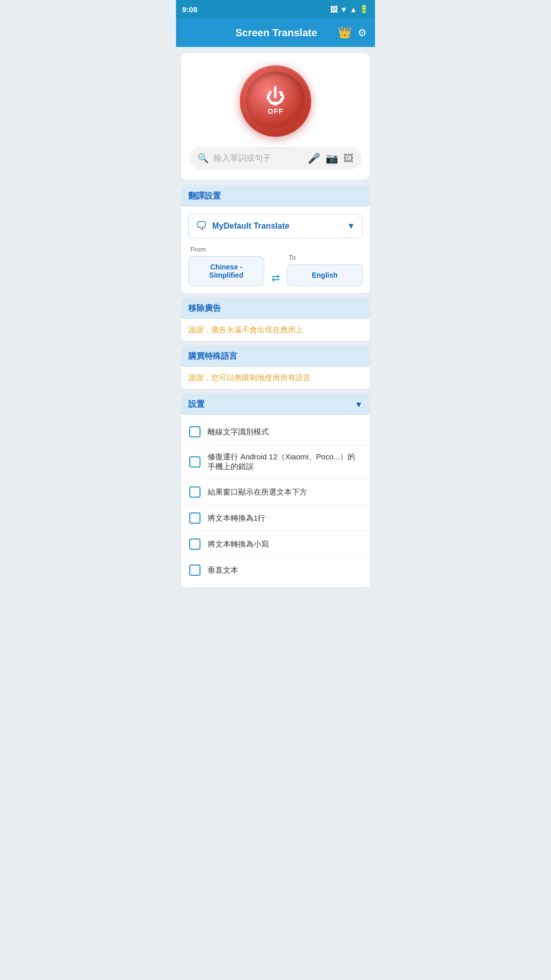 Image resolution: width=551 pixels, height=980 pixels. Describe the element at coordinates (364, 9) in the screenshot. I see `battery-icon: 🔋` at that location.